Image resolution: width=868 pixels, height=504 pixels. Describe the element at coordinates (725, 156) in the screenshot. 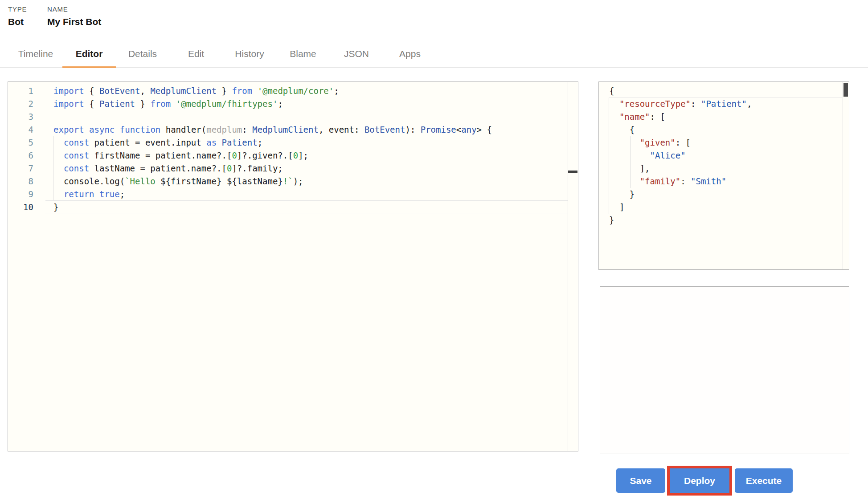

I see `code-line: "Alice"` at that location.